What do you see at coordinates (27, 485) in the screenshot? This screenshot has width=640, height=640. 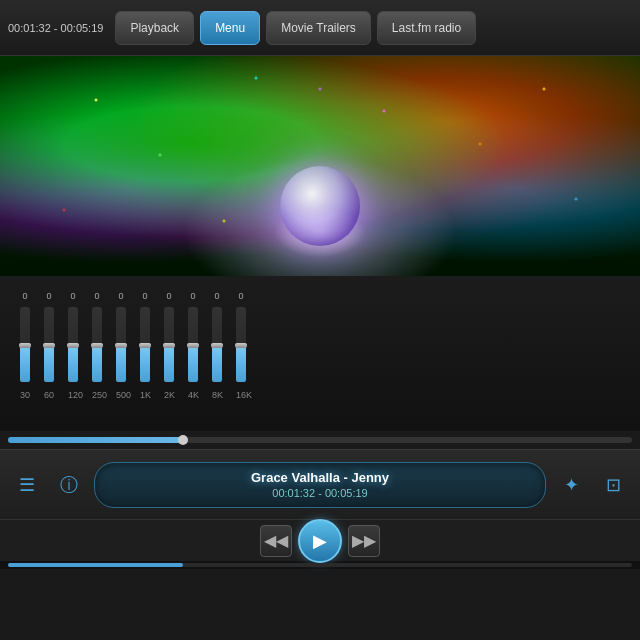 I see `playlist-icon: ☰` at bounding box center [27, 485].